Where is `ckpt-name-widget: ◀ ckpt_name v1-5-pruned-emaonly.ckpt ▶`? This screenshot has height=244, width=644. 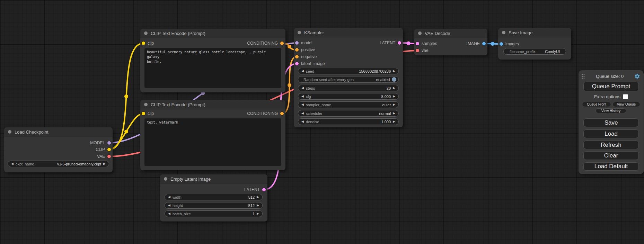
ckpt-name-widget: ◀ ckpt_name v1-5-pruned-emaonly.ckpt ▶ is located at coordinates (58, 164).